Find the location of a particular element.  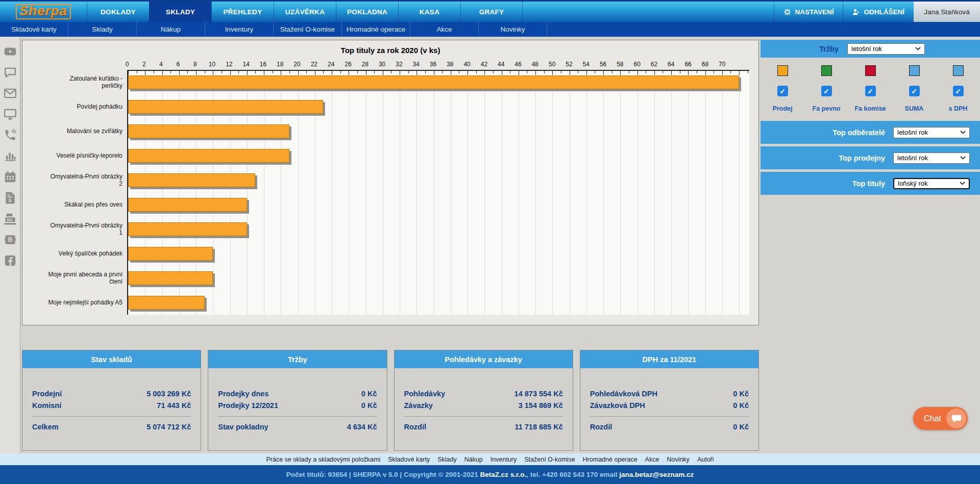

subnav-item-nakup: Nákup is located at coordinates (171, 30).